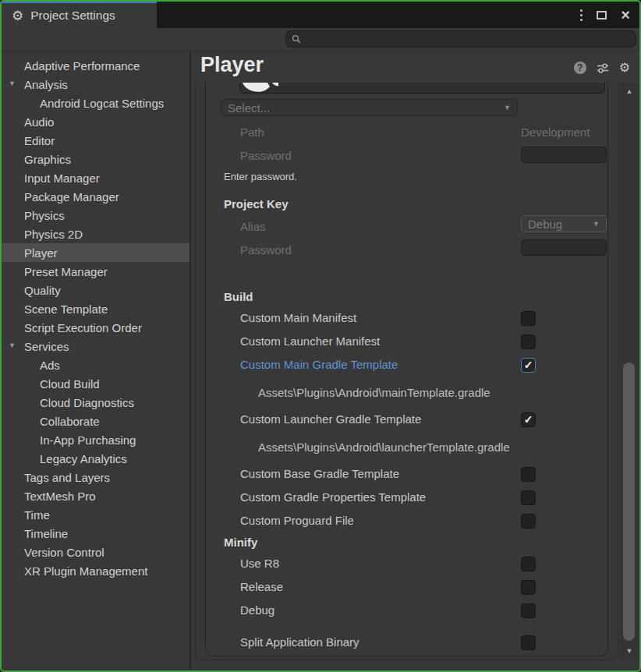  Describe the element at coordinates (370, 108) in the screenshot. I see `keystore-select-dropdown: Select... ▼` at that location.